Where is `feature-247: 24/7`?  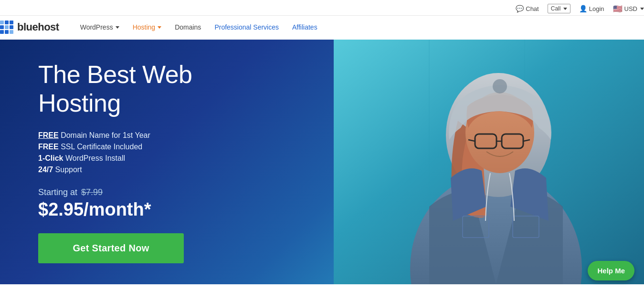 feature-247: 24/7 is located at coordinates (46, 170).